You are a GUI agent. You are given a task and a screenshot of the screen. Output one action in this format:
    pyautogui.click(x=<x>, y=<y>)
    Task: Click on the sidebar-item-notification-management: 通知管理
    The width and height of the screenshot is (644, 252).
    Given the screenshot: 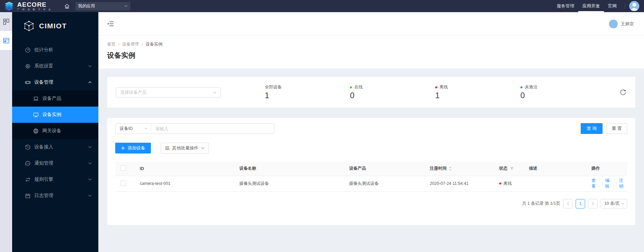 What is the action you would take?
    pyautogui.click(x=55, y=163)
    